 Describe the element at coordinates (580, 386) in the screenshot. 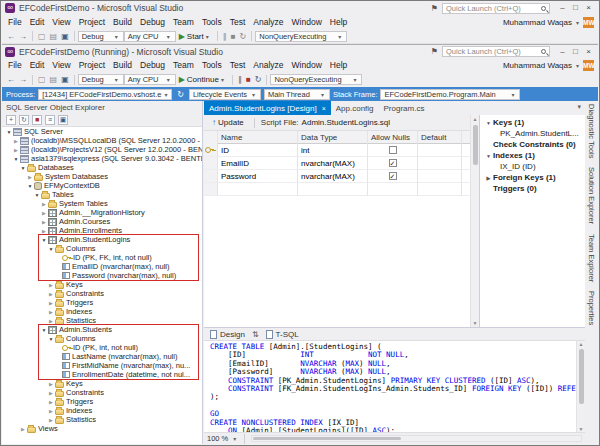

I see `code-vertical-scrollbar: ▲ ▼` at that location.